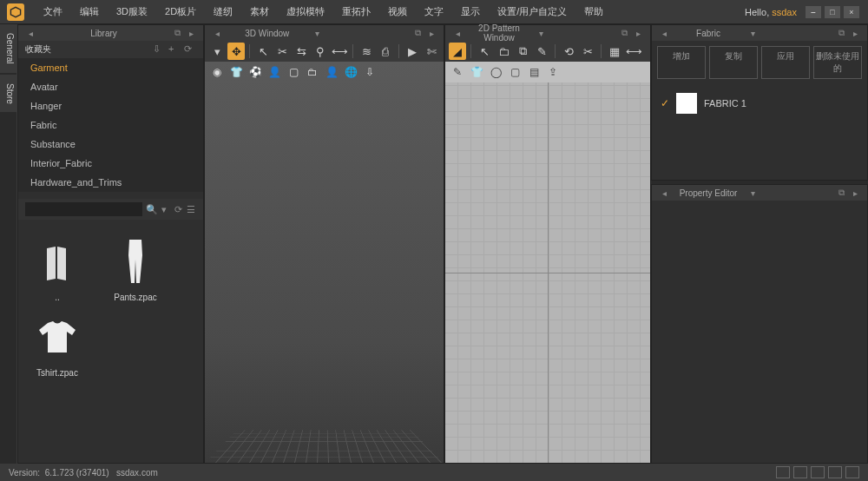  What do you see at coordinates (9, 94) in the screenshot?
I see `side-tab-store: Store` at bounding box center [9, 94].